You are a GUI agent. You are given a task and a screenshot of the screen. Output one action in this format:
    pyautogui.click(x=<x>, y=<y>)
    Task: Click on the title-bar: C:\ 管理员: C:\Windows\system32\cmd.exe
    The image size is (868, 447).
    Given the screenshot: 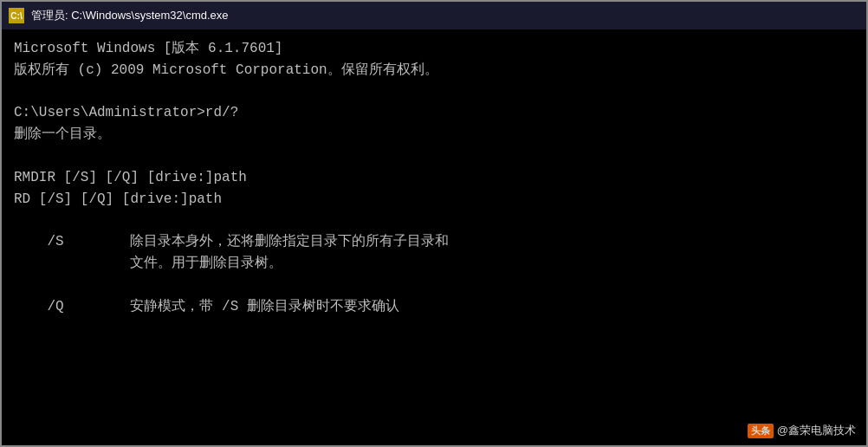 What is the action you would take?
    pyautogui.click(x=434, y=16)
    